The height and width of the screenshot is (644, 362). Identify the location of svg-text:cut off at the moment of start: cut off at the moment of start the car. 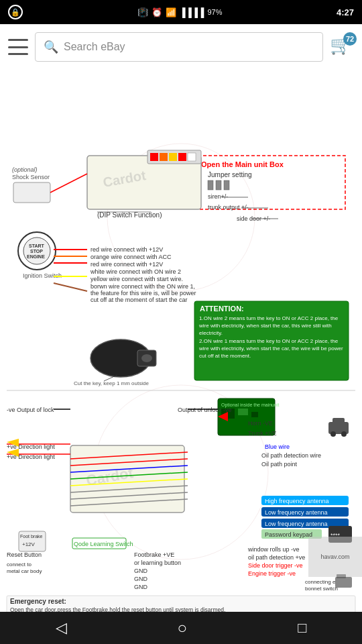
(139, 300).